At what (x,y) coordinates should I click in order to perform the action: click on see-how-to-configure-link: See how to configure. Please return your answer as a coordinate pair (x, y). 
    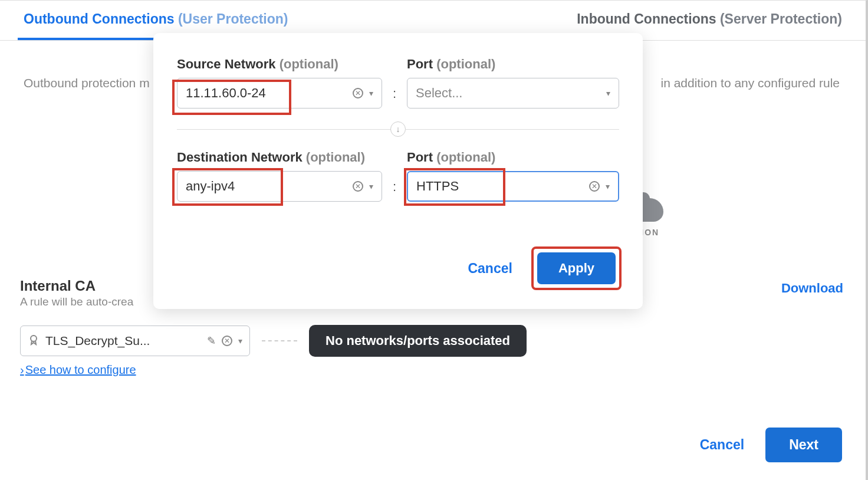
    Looking at the image, I should click on (78, 370).